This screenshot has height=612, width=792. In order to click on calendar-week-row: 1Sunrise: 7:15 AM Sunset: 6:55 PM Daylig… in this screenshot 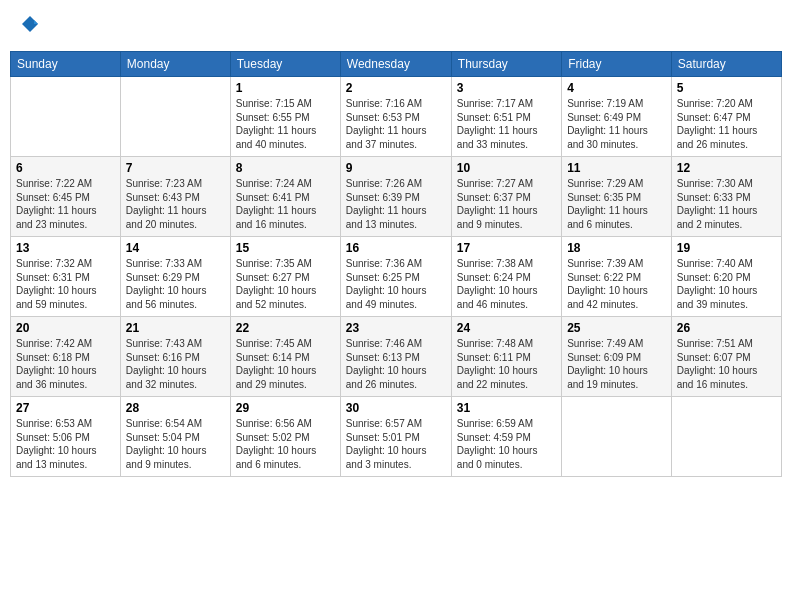, I will do `click(396, 117)`.